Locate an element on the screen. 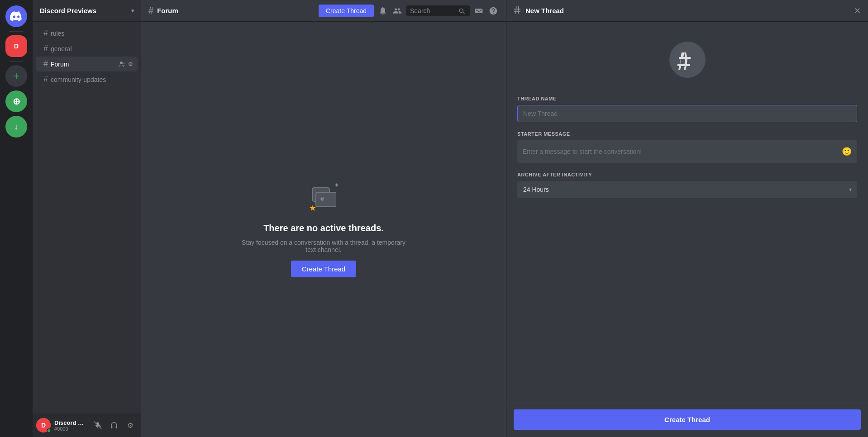 The height and width of the screenshot is (437, 868). starter-message-field: STARTER MESSAGE Enter a message to start… is located at coordinates (687, 147).